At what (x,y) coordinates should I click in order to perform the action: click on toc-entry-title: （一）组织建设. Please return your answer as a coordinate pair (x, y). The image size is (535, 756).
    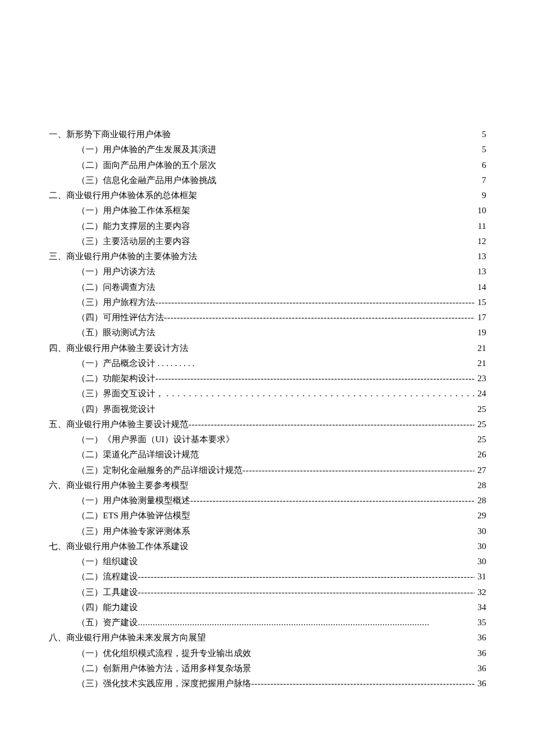
    Looking at the image, I should click on (107, 561).